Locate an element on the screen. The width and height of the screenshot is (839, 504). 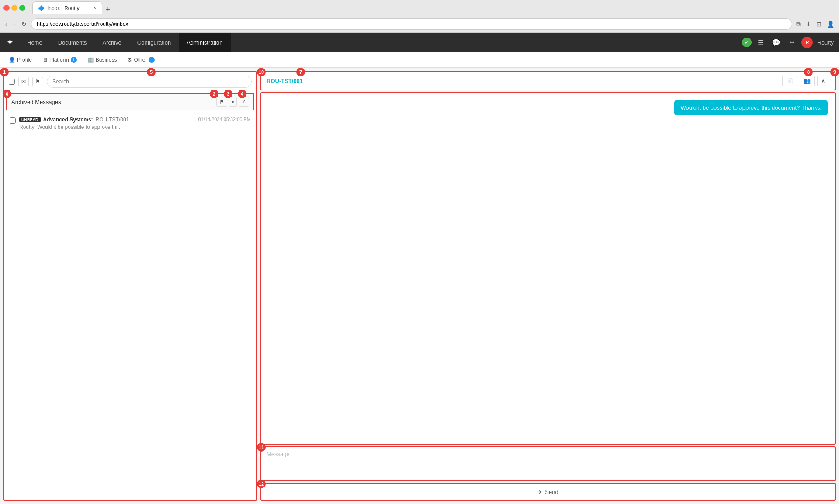
back-btn: ‹ is located at coordinates (6, 24).